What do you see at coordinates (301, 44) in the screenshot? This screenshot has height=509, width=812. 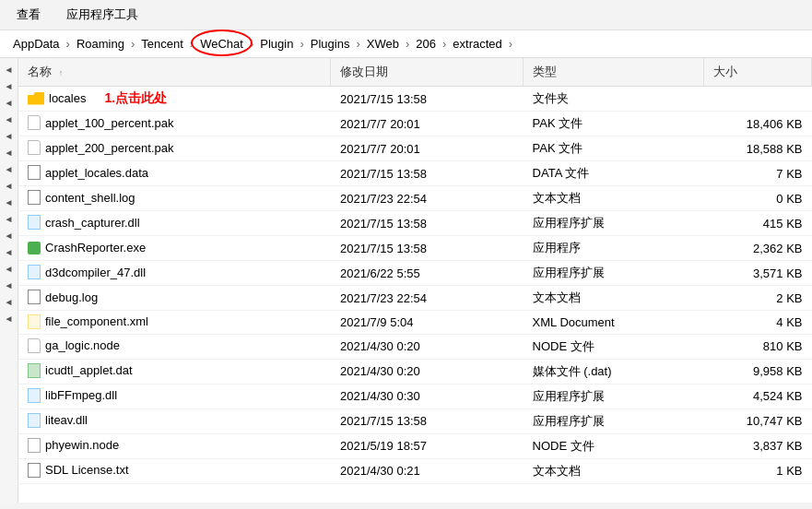 I see `breadcrumb-sep-5: ›` at bounding box center [301, 44].